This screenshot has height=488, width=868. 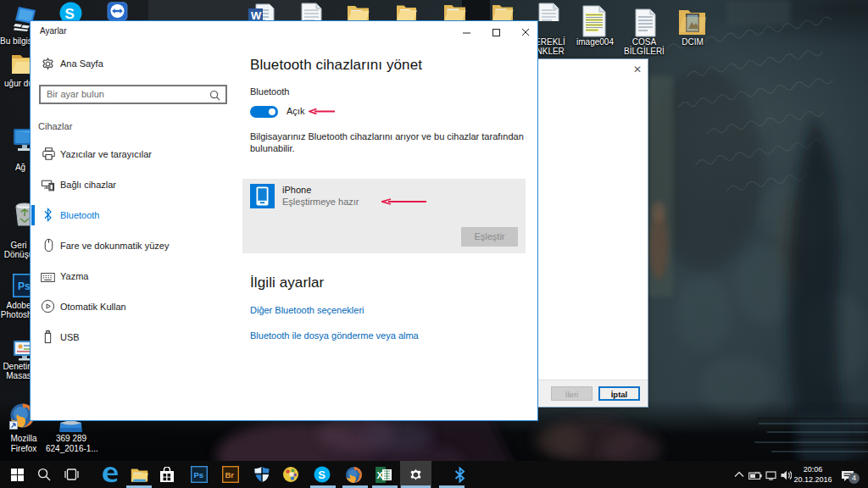 I want to click on svg-text: W, so click(x=256, y=15).